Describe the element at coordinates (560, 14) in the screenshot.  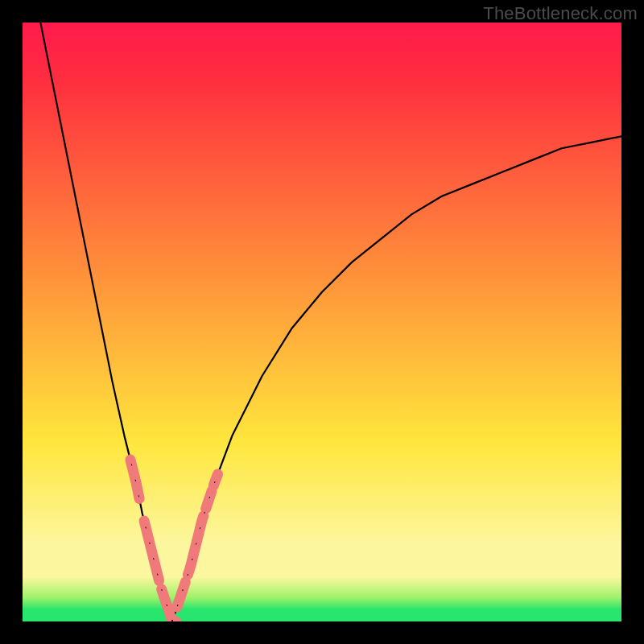
I see `watermark-text: TheBottleneck.com` at that location.